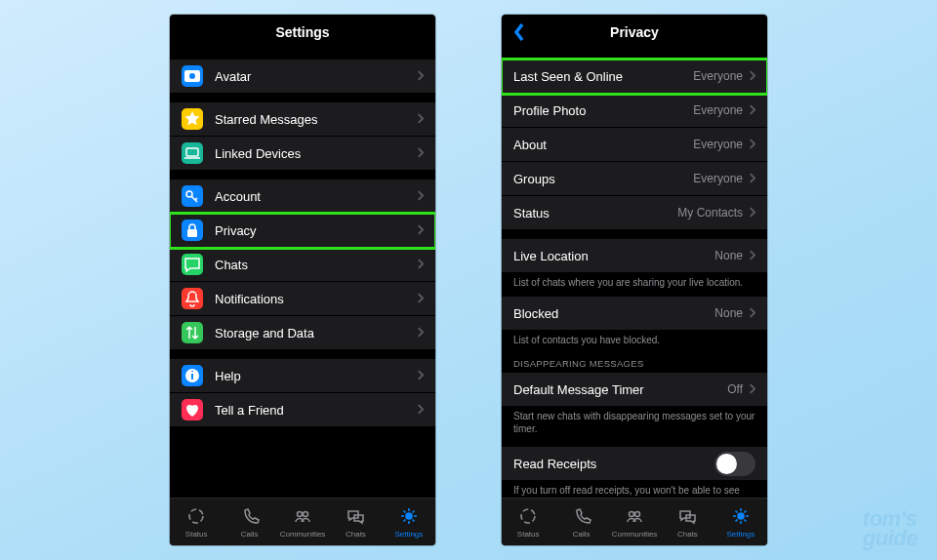 The image size is (937, 560). Describe the element at coordinates (735, 464) in the screenshot. I see `read-receipts-toggle` at that location.